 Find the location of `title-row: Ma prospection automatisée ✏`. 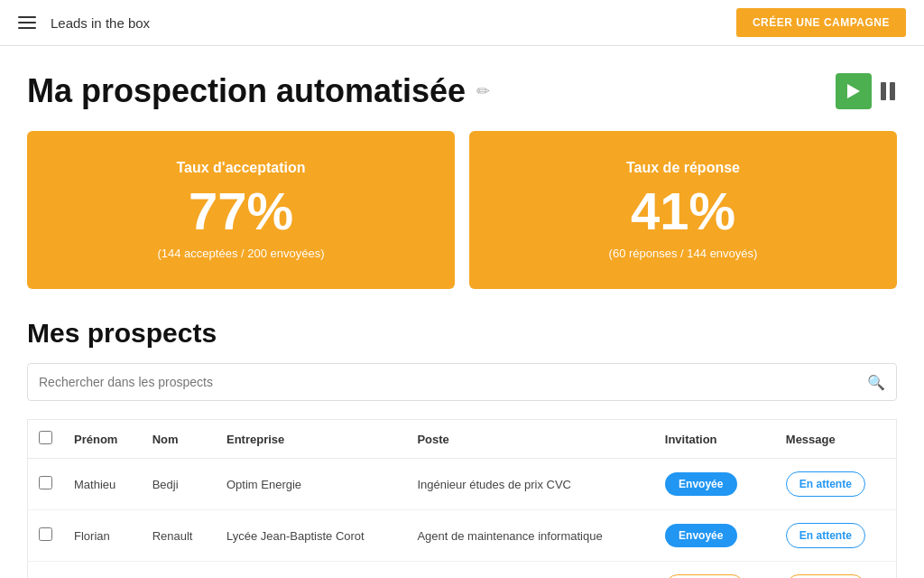

title-row: Ma prospection automatisée ✏ is located at coordinates (462, 91).